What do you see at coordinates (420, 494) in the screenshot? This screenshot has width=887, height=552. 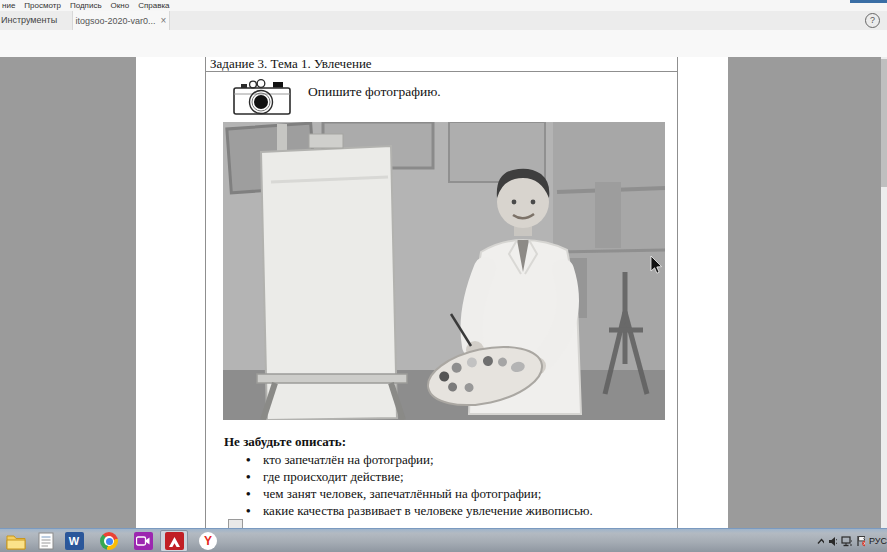 I see `list-item: чем занят человек, запечатлённый на фото…` at bounding box center [420, 494].